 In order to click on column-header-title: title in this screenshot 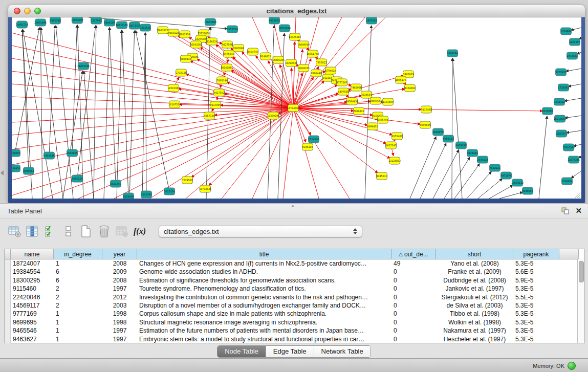, I will do `click(264, 254)`.